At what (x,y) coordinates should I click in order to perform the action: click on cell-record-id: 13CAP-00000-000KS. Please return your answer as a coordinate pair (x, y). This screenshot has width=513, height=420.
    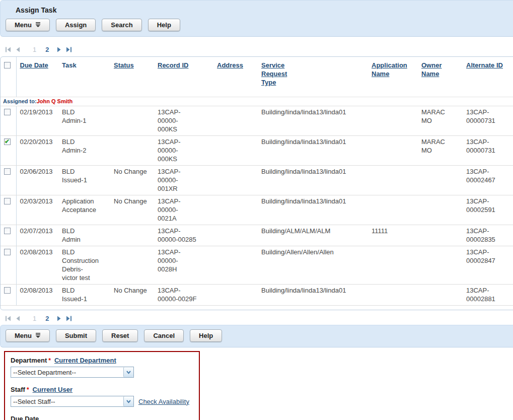
    Looking at the image, I should click on (184, 151).